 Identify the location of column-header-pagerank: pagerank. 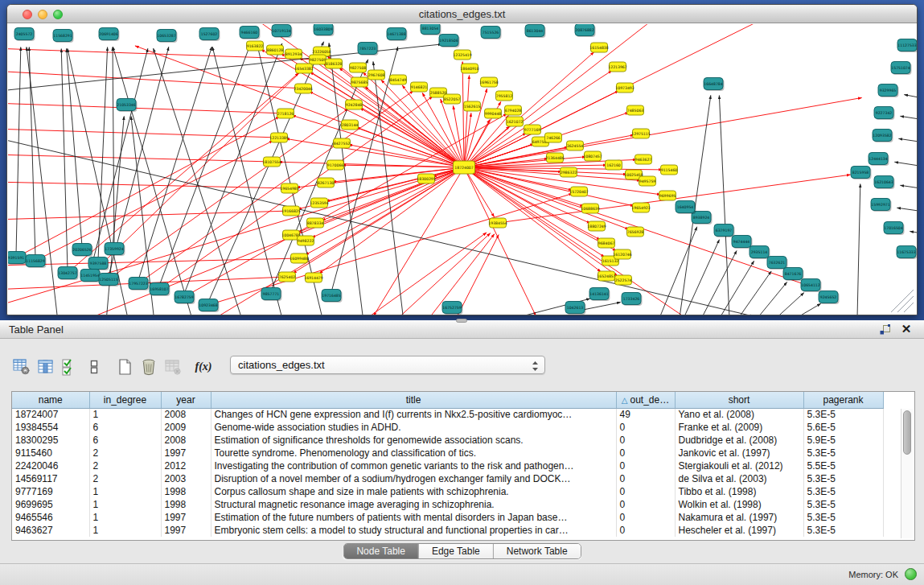
(843, 400).